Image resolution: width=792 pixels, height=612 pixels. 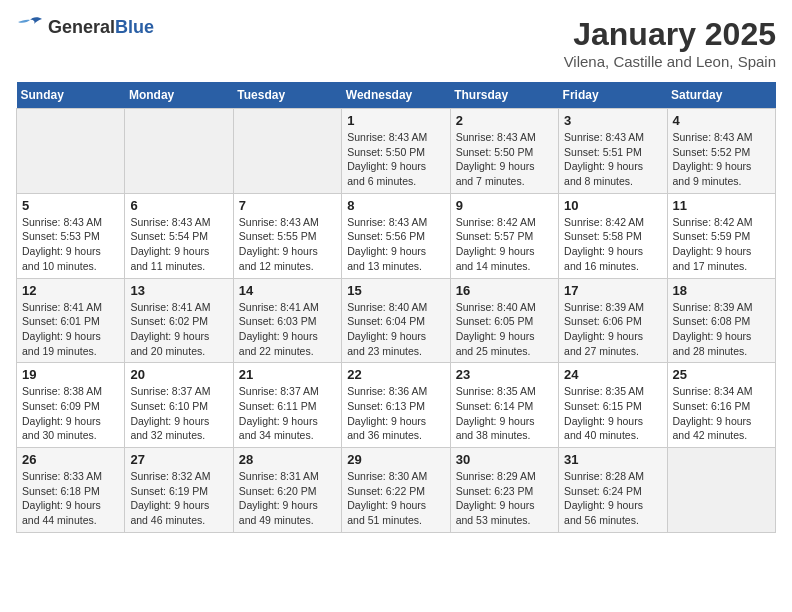 What do you see at coordinates (396, 414) in the screenshot?
I see `day-info: Sunrise: 8:36 AM Sunset: 6:13 PM Dayligh…` at bounding box center [396, 414].